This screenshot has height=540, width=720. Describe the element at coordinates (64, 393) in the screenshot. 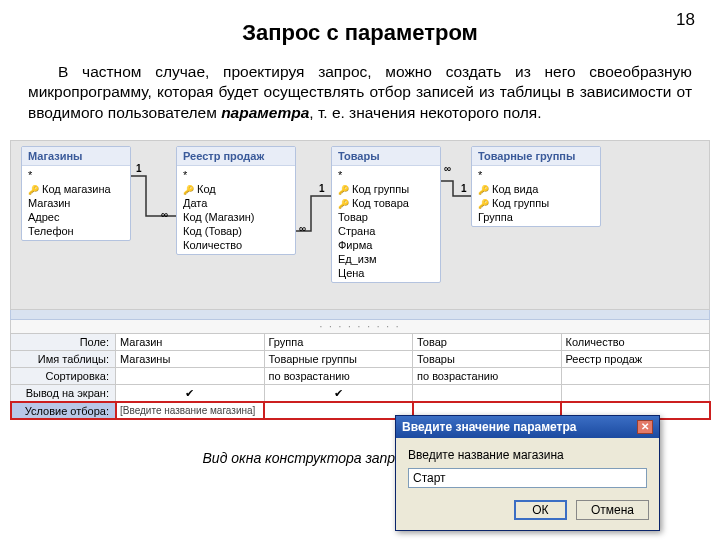

I see `grid-label-show: Вывод на экран:` at that location.